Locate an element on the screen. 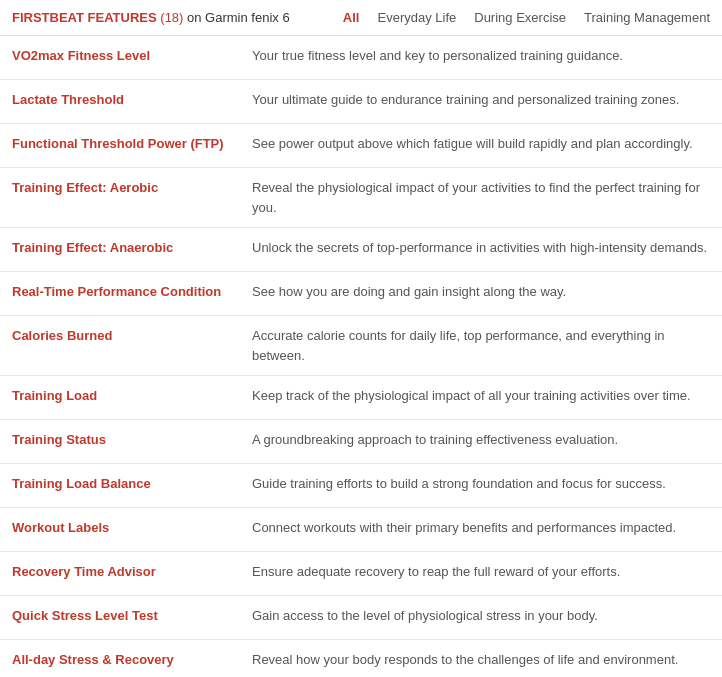 This screenshot has width=722, height=677. feature-name: Training Effect: Aerobic is located at coordinates (132, 186).